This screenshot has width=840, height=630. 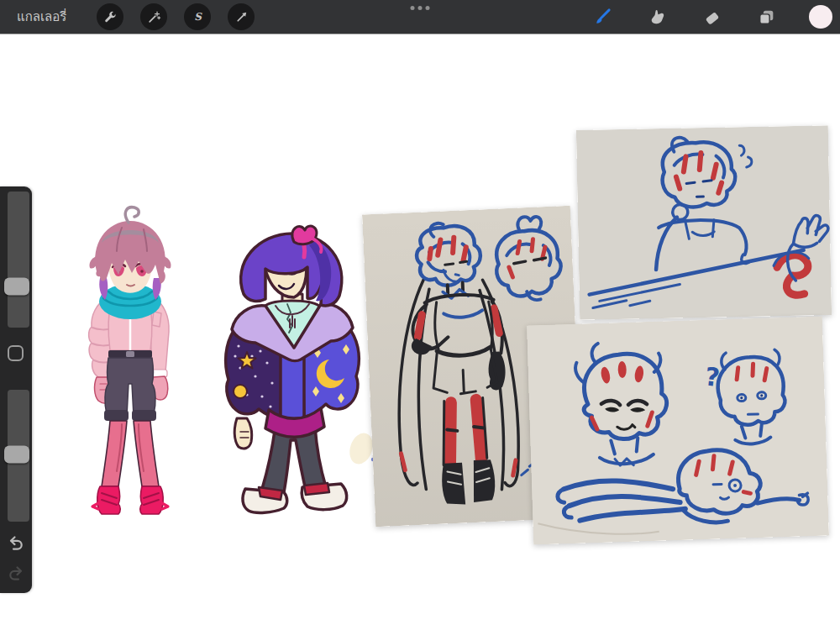 What do you see at coordinates (154, 17) in the screenshot?
I see `adjustments-button` at bounding box center [154, 17].